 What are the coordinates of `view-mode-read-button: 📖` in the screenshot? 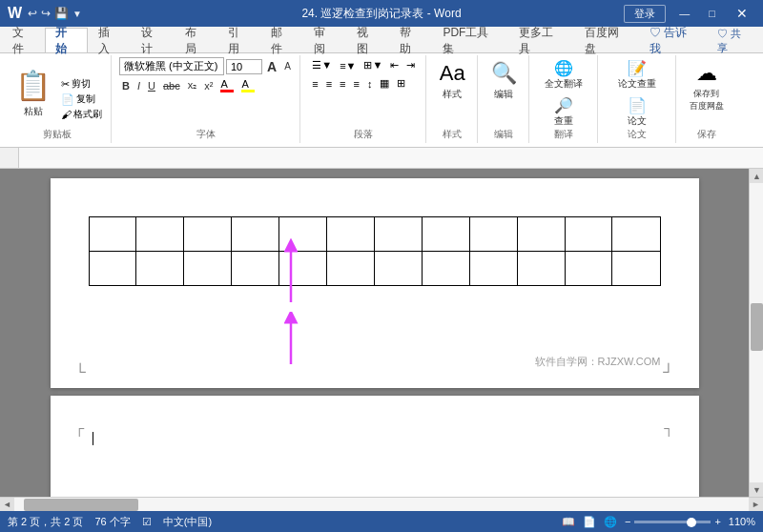 It's located at (568, 522).